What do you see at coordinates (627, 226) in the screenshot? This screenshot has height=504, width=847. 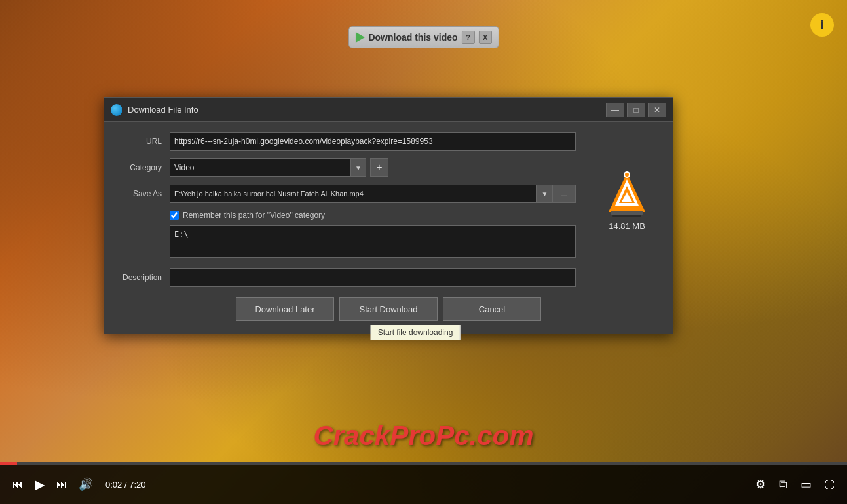 I see `file-size: 14.81 MB` at bounding box center [627, 226].